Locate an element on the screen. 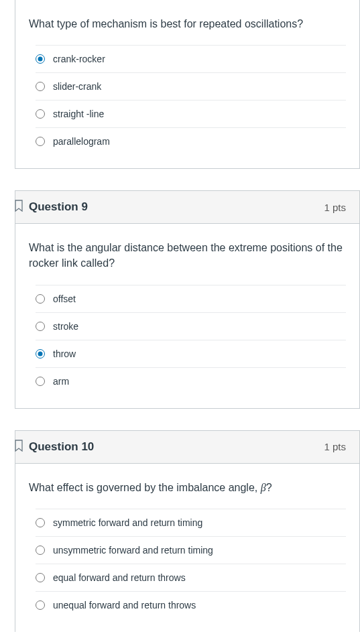  option-row: offset is located at coordinates (190, 299).